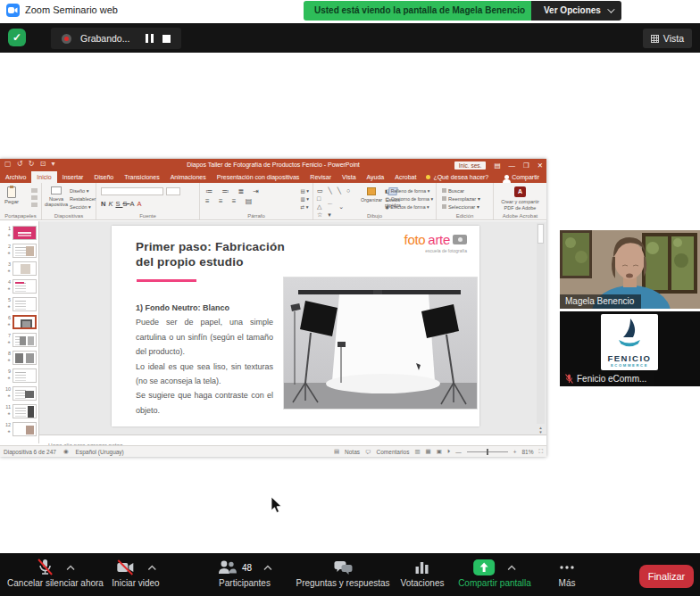 The width and height of the screenshot is (700, 596). I want to click on participants-button: 48 Participantes, so click(245, 573).